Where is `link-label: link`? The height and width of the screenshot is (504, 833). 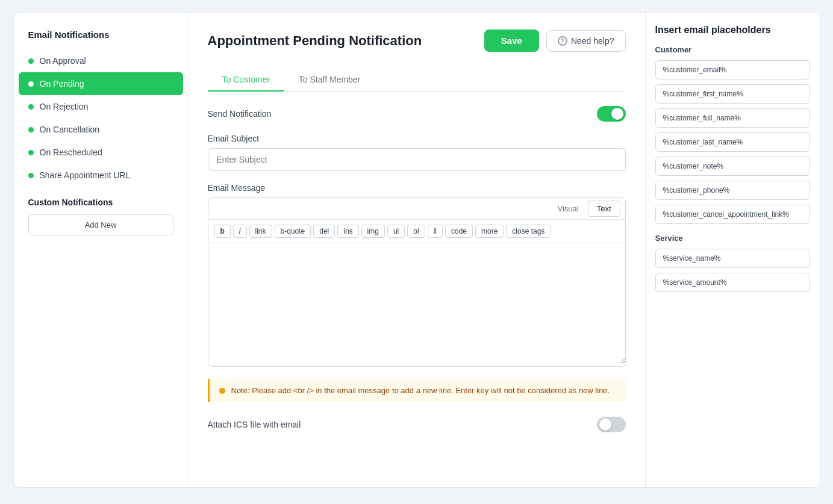 link-label: link is located at coordinates (261, 231).